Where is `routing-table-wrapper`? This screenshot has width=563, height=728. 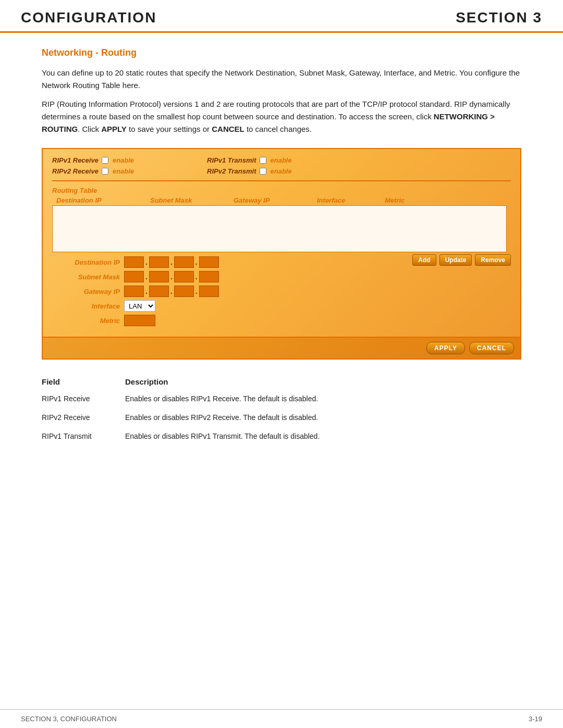 routing-table-wrapper is located at coordinates (282, 229).